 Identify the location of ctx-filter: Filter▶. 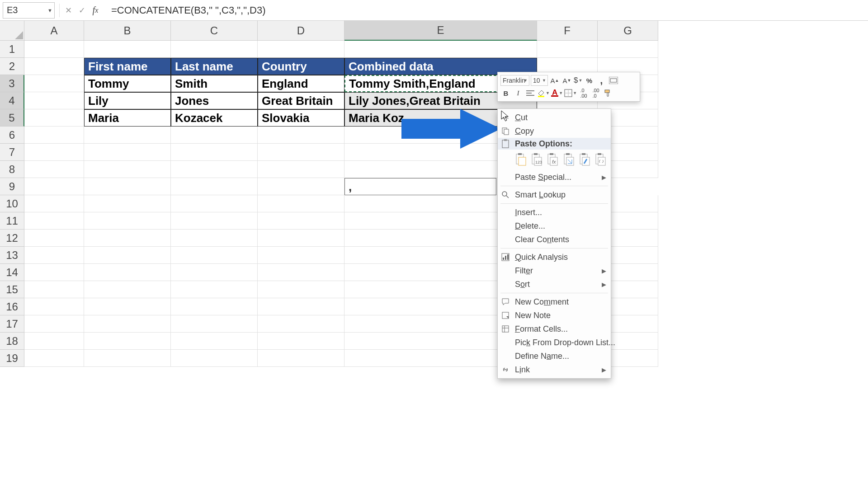
(554, 271).